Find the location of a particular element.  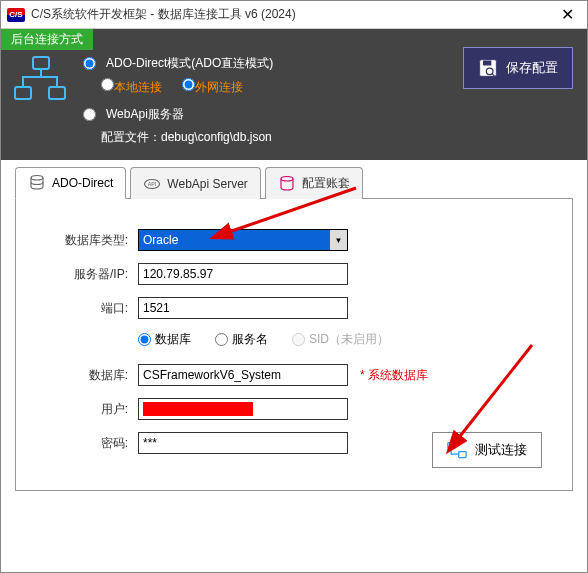

tab-webapi: API WebApi Server is located at coordinates (195, 183).